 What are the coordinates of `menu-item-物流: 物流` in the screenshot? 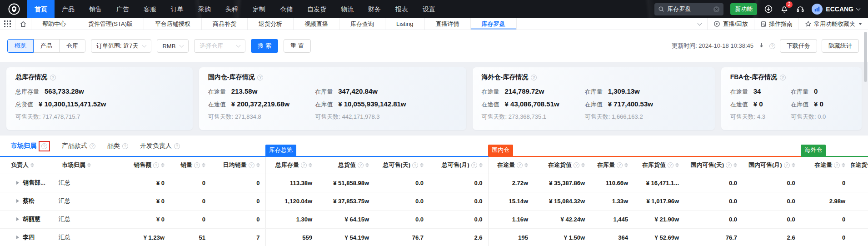 It's located at (347, 9).